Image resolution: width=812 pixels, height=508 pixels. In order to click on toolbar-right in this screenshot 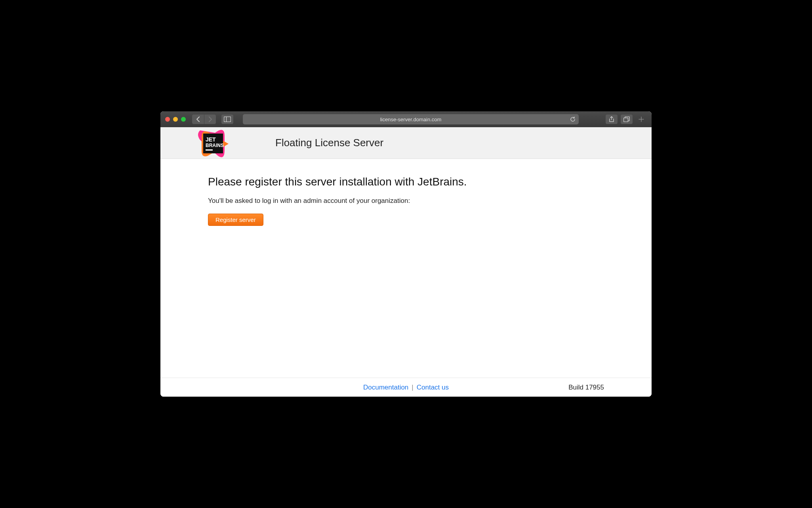, I will do `click(626, 119)`.